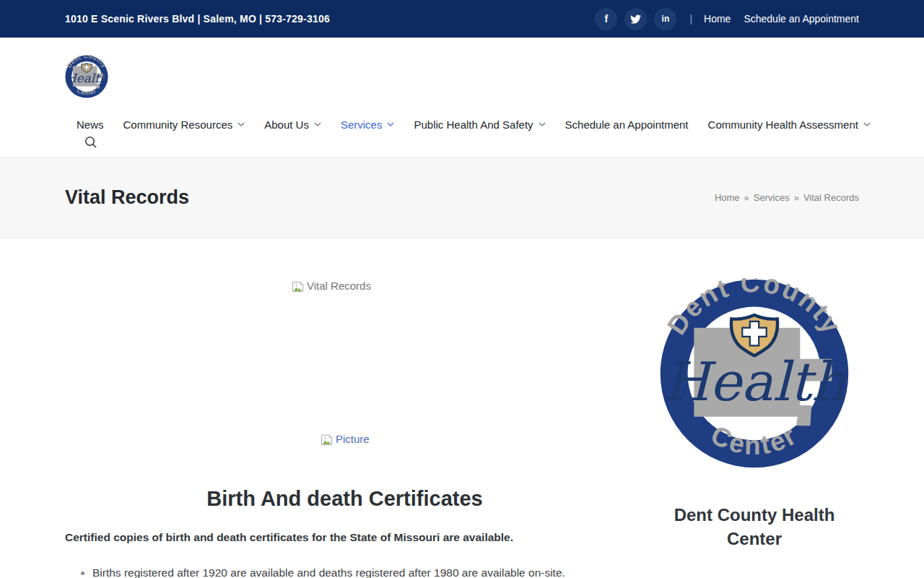  Describe the element at coordinates (458, 287) in the screenshot. I see `broken-image-vital-records: Vital Records` at that location.